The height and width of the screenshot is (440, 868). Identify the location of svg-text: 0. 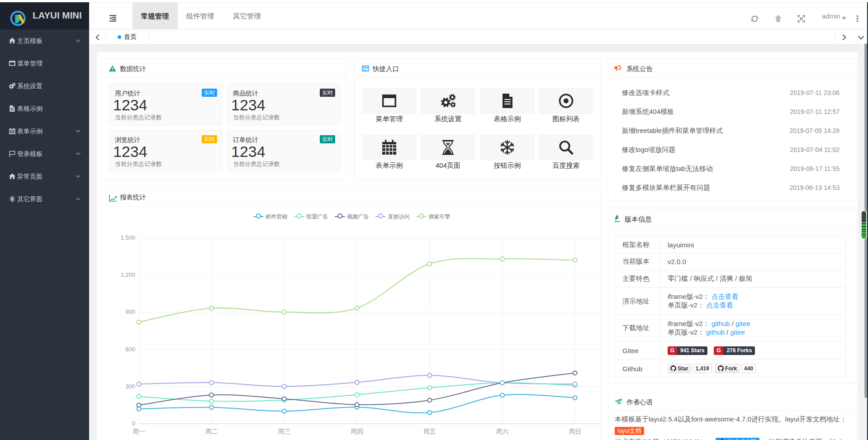
(134, 423).